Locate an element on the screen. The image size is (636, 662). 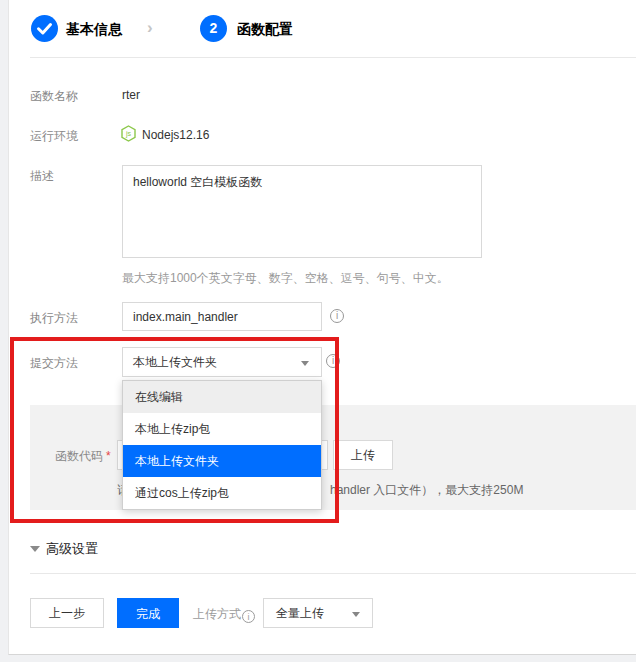
handler-label: 执行方法 is located at coordinates (54, 318).